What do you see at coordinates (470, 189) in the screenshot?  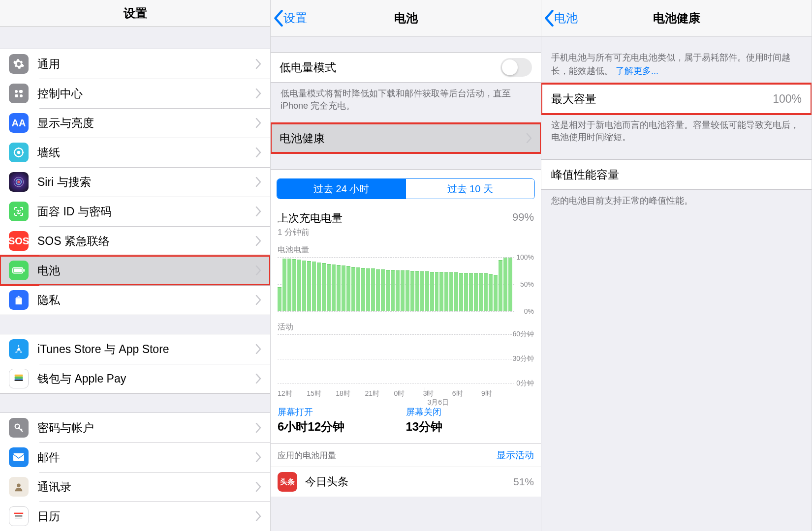 I see `segment-10d: 过去 10 天` at bounding box center [470, 189].